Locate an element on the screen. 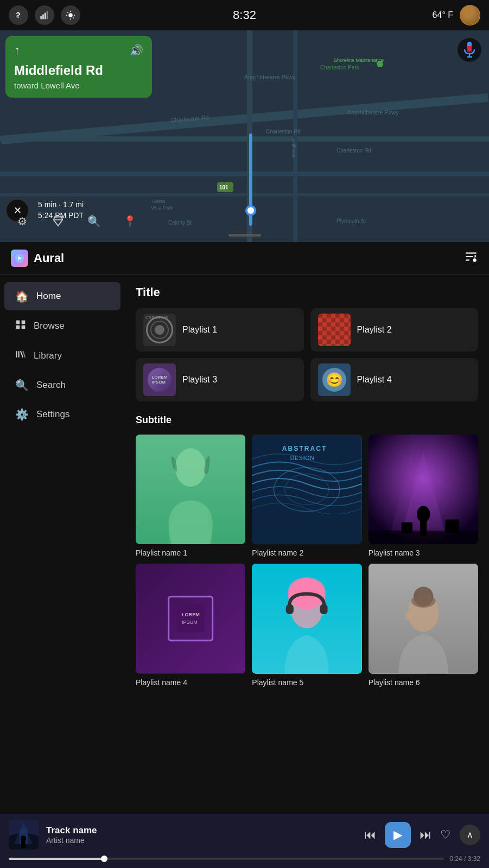 The width and height of the screenshot is (489, 868). subtitle-card-2: ABSTRACT DESIGN Playlist name 2 is located at coordinates (307, 496).